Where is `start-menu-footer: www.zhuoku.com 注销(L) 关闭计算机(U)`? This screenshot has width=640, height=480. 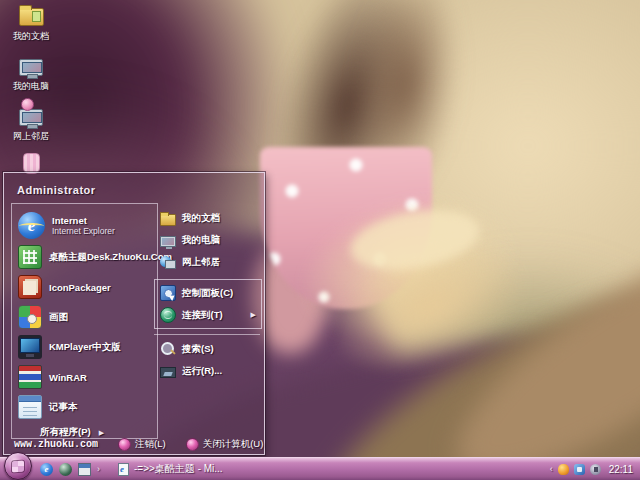 start-menu-footer: www.zhuoku.com 注销(L) 关闭计算机(U) is located at coordinates (134, 444).